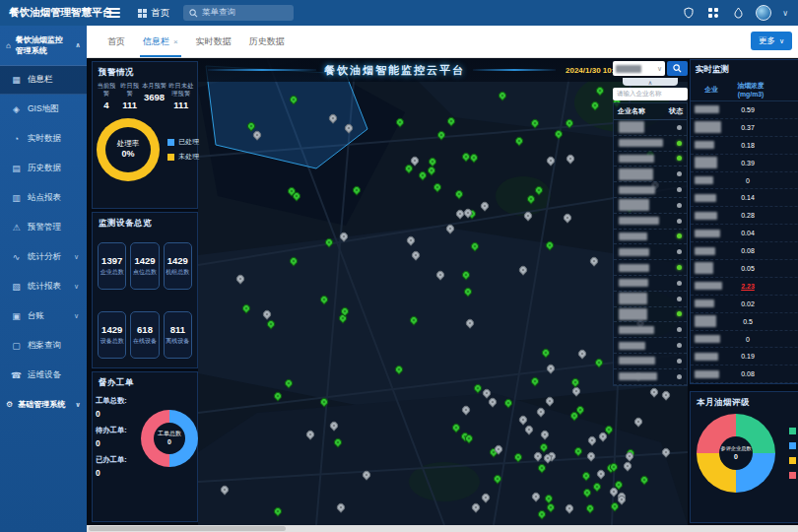 The height and width of the screenshot is (532, 798). What do you see at coordinates (43, 316) in the screenshot?
I see `sidebar-item-台账: ▣台账∨` at bounding box center [43, 316].